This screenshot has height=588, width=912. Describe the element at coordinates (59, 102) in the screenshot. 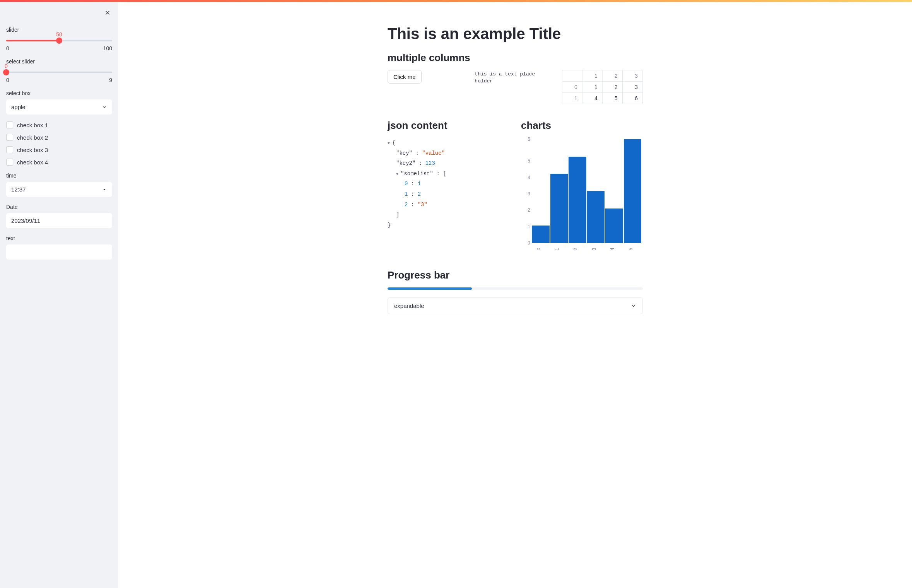

I see `selectbox-field: select box apple` at that location.